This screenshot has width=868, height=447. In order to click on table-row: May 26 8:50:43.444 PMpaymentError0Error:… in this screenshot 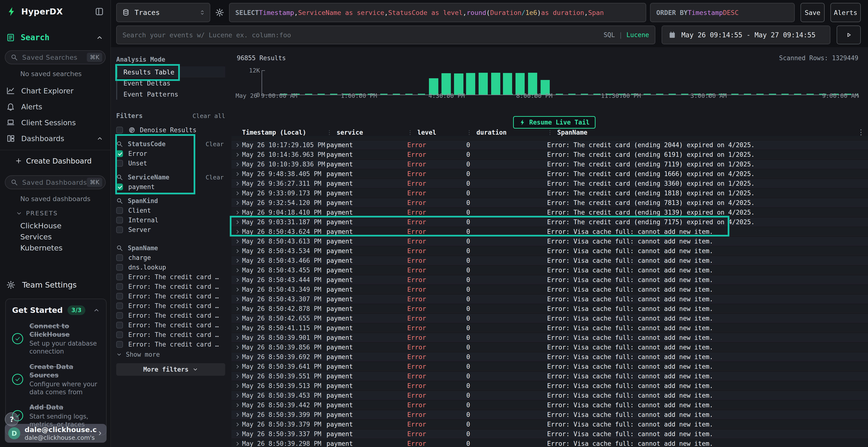, I will do `click(550, 280)`.